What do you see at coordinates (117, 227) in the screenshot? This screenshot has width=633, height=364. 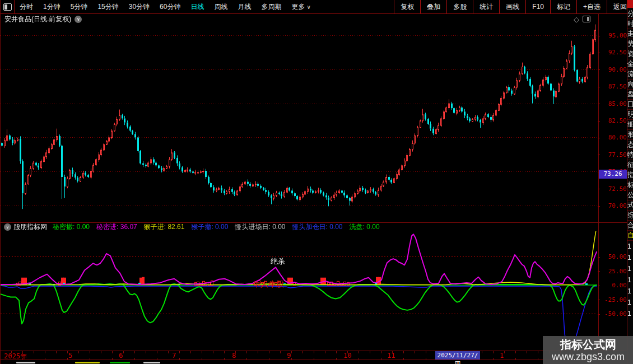 I see `indicator-param: 秘密进: 36.07` at bounding box center [117, 227].